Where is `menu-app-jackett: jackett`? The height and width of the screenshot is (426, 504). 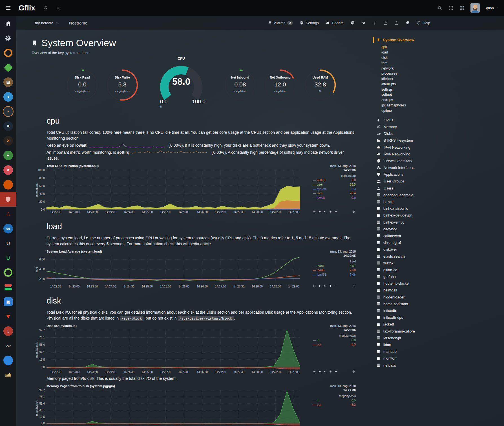 menu-app-jackett: jackett is located at coordinates (439, 324).